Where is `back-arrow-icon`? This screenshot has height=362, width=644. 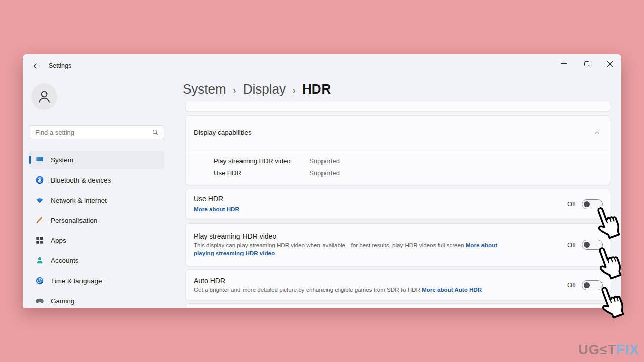
back-arrow-icon is located at coordinates (37, 66).